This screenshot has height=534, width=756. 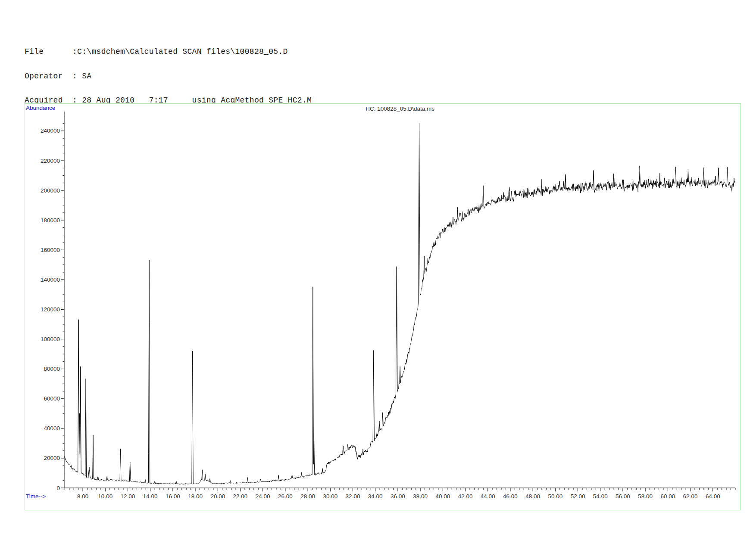 I want to click on x-tick-label: 34.00, so click(x=375, y=496).